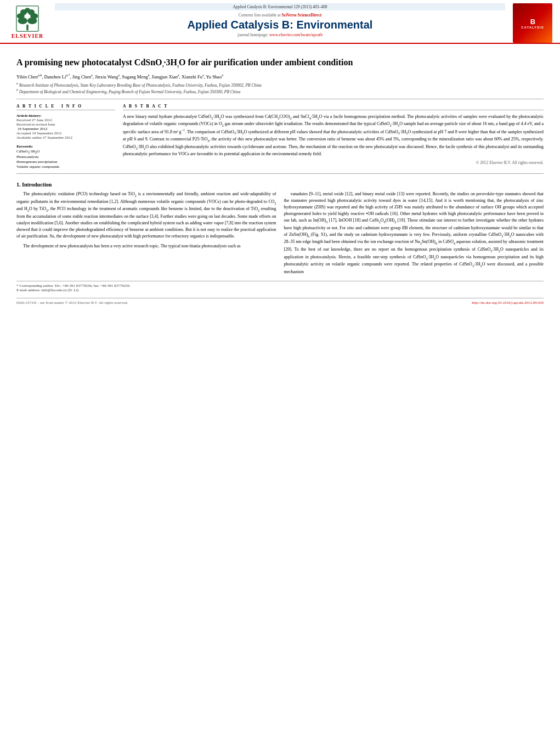  I want to click on keywords-label: Keywords:, so click(66, 146).